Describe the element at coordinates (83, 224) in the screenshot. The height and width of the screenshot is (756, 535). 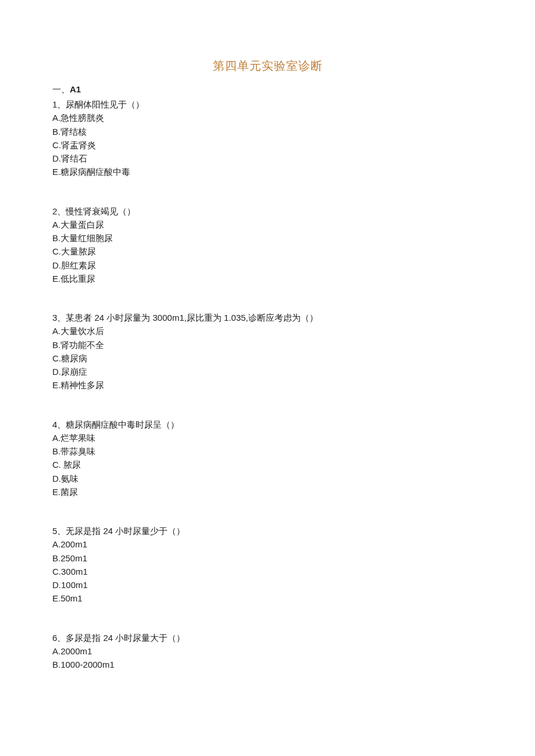
I see `option-text: 大量蛋白尿` at that location.